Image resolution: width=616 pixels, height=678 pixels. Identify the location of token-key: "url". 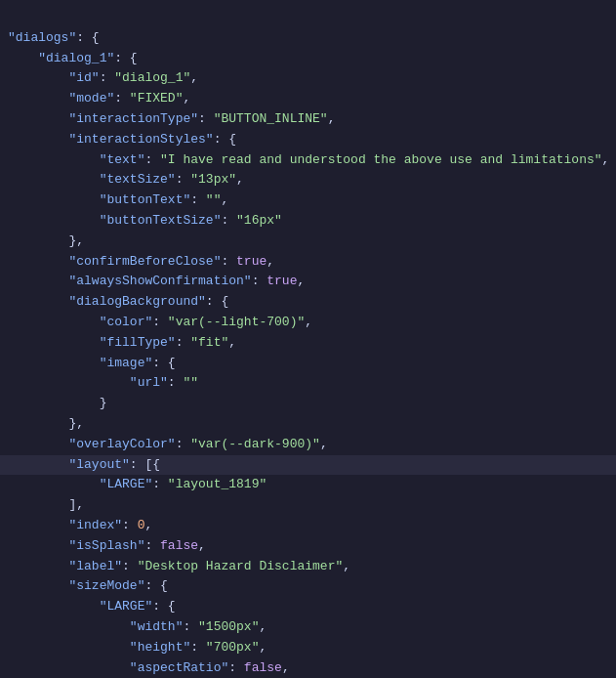
(148, 383).